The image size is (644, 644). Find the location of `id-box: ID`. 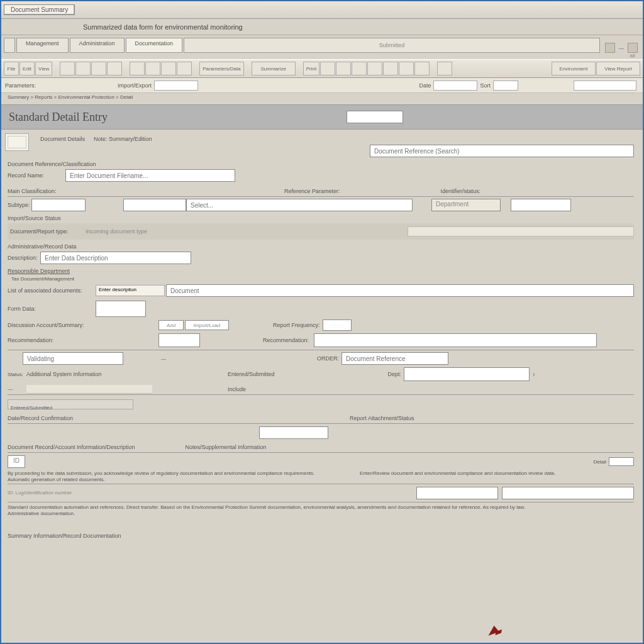

id-box: ID is located at coordinates (16, 462).